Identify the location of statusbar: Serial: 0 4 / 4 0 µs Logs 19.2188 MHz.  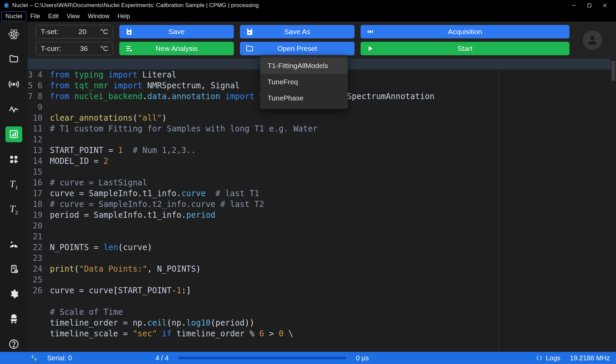
(308, 358).